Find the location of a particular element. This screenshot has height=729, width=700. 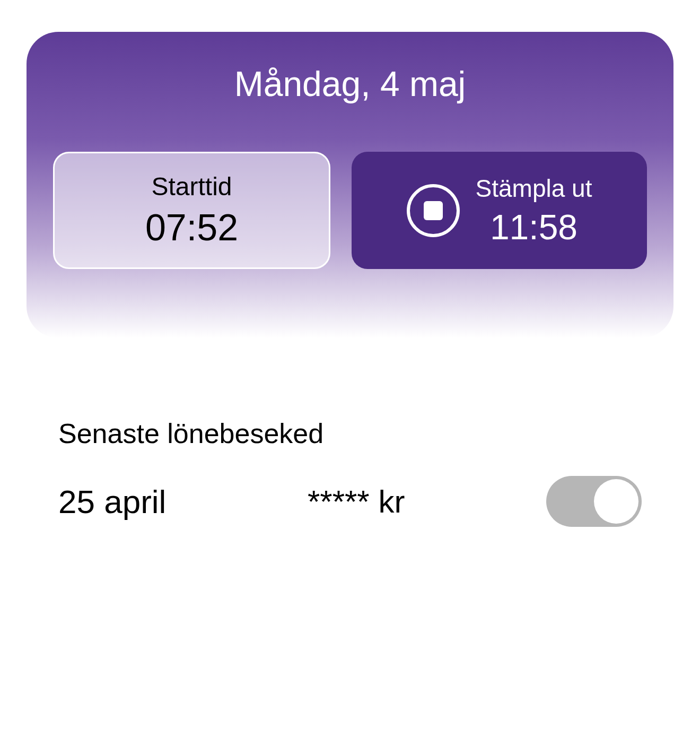

payslip-row: 25 april ***** kr is located at coordinates (350, 501).